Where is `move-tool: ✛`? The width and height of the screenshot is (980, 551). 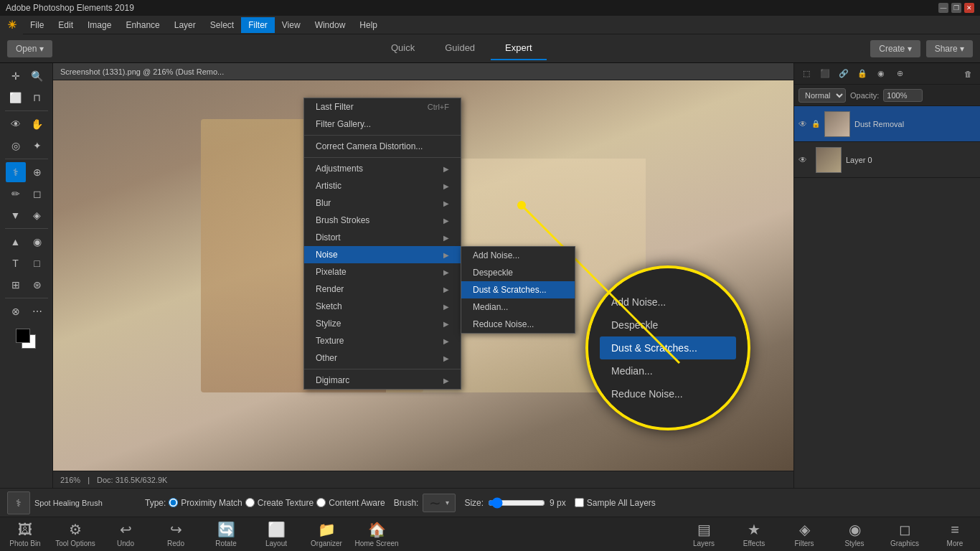 move-tool: ✛ is located at coordinates (16, 76).